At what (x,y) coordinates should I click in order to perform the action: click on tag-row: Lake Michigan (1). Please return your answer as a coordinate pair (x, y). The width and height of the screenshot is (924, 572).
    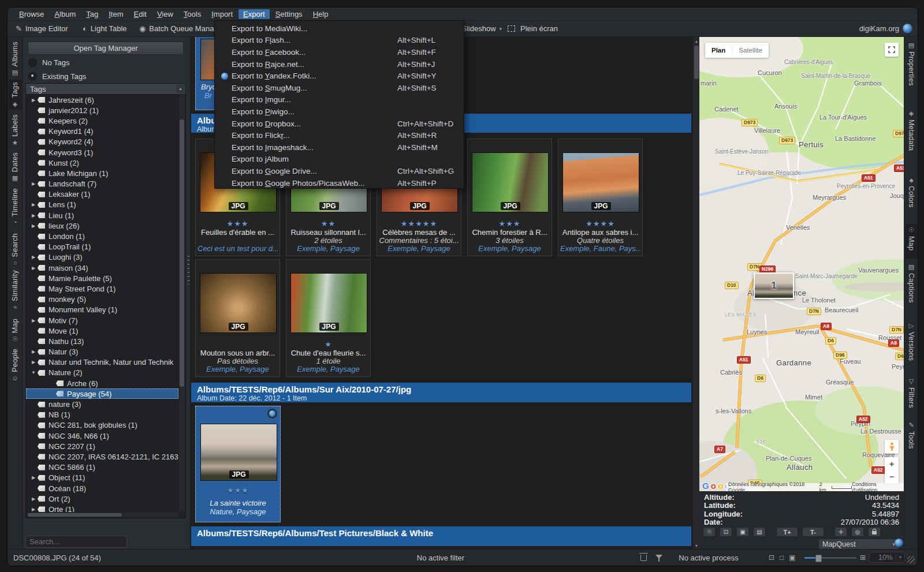
    Looking at the image, I should click on (102, 173).